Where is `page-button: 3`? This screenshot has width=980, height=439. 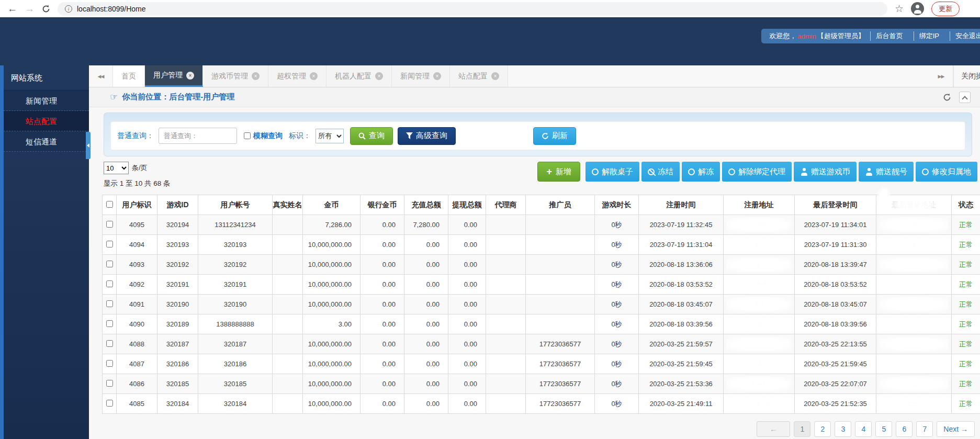 page-button: 3 is located at coordinates (843, 429).